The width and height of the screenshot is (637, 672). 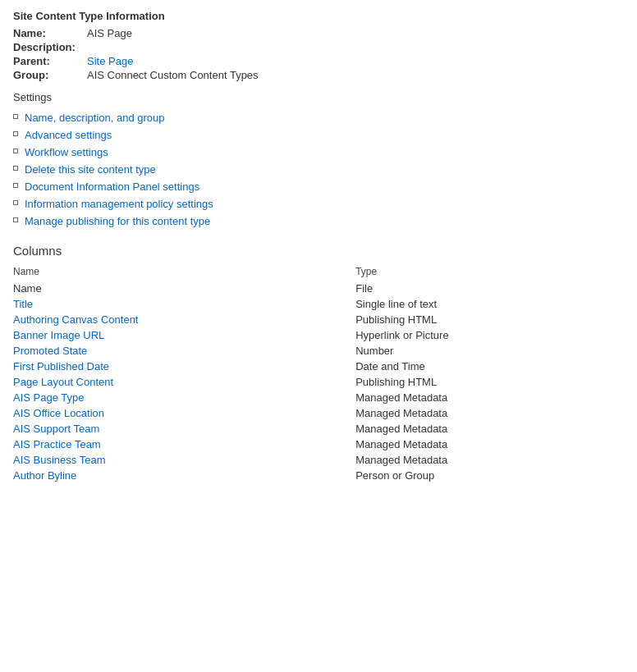 I want to click on parent-label: Parent:, so click(x=50, y=61).